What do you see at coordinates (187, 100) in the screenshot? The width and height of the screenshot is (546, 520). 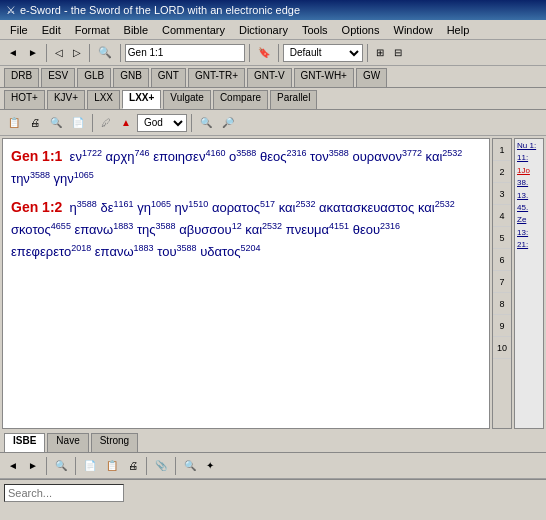 I see `tab-vulgate: Vulgate` at bounding box center [187, 100].